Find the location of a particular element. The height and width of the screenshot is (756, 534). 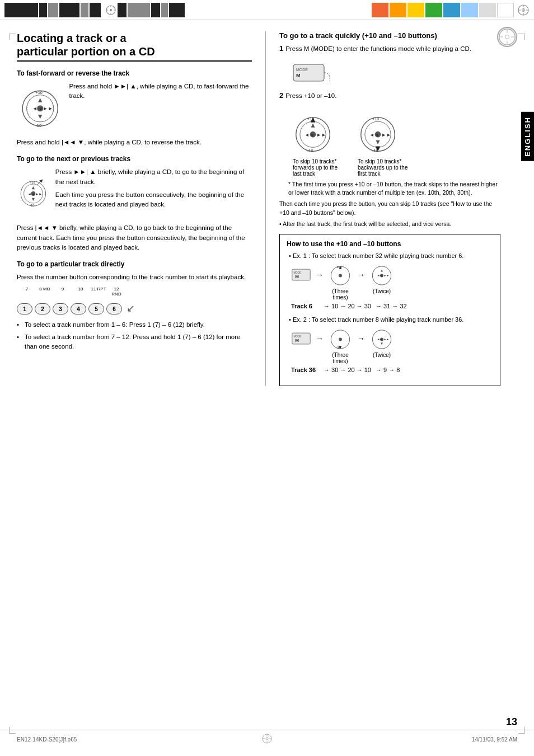

forward-desc: To skip 10 tracks* forwards up to the la… is located at coordinates (318, 168).